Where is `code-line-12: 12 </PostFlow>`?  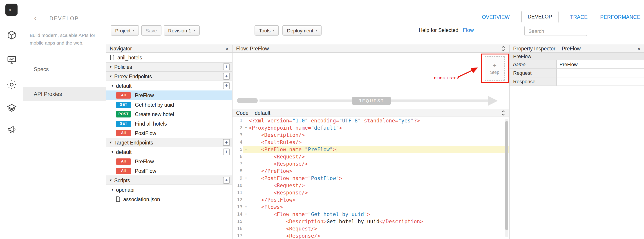 code-line-12: 12 </PostFlow> is located at coordinates (371, 200).